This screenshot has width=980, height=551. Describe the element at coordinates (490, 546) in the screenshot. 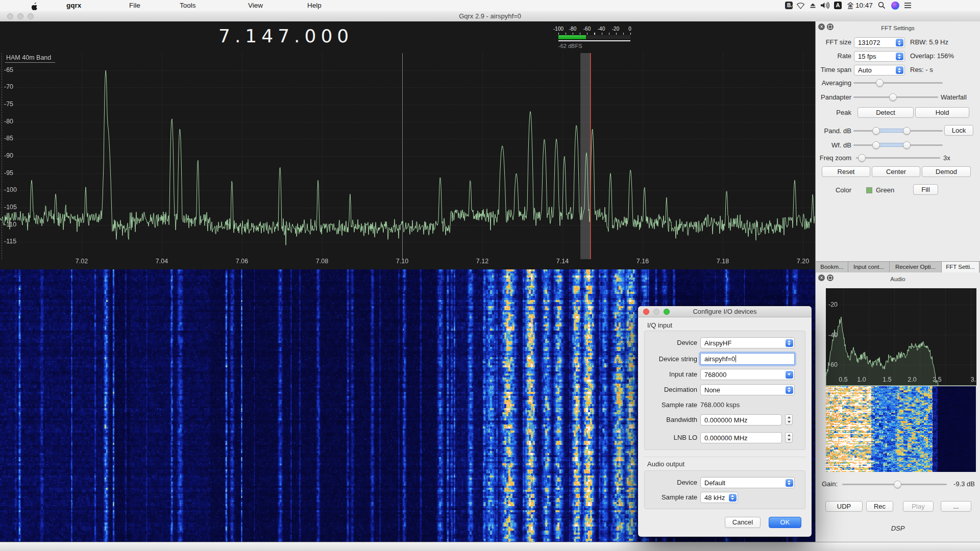

I see `status-bar` at that location.